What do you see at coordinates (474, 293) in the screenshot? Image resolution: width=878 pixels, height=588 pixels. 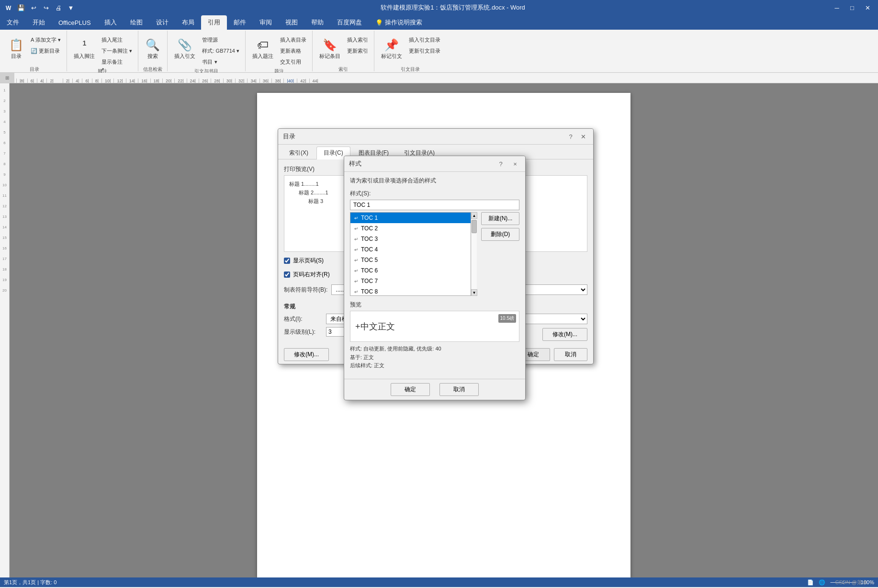 I see `scroll-down-arrow: ▼` at bounding box center [474, 293].